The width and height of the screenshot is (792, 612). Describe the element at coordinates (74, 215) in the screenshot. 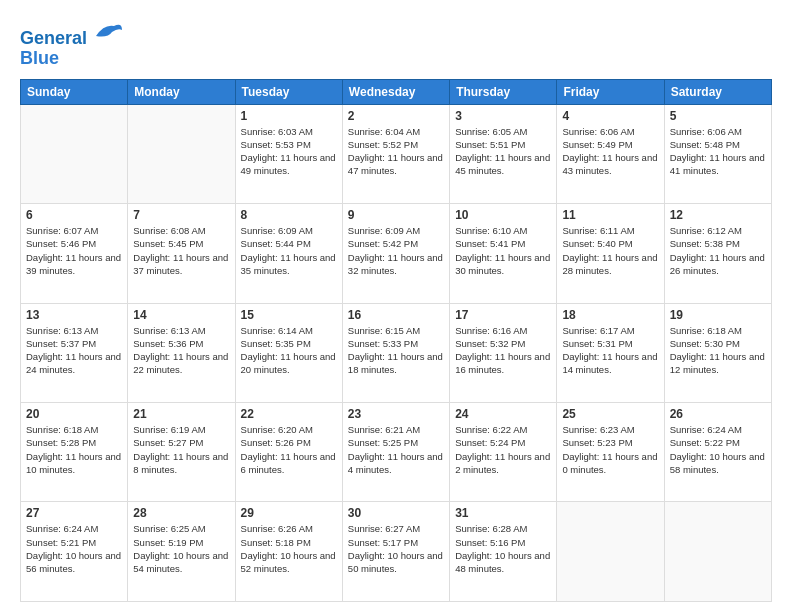

I see `day-number: 6` at that location.